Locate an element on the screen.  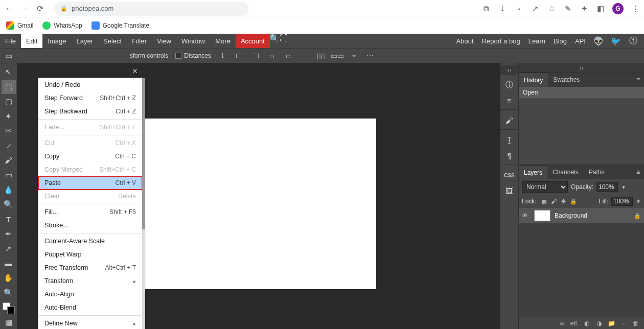
menu-layer: Layer is located at coordinates (85, 41).